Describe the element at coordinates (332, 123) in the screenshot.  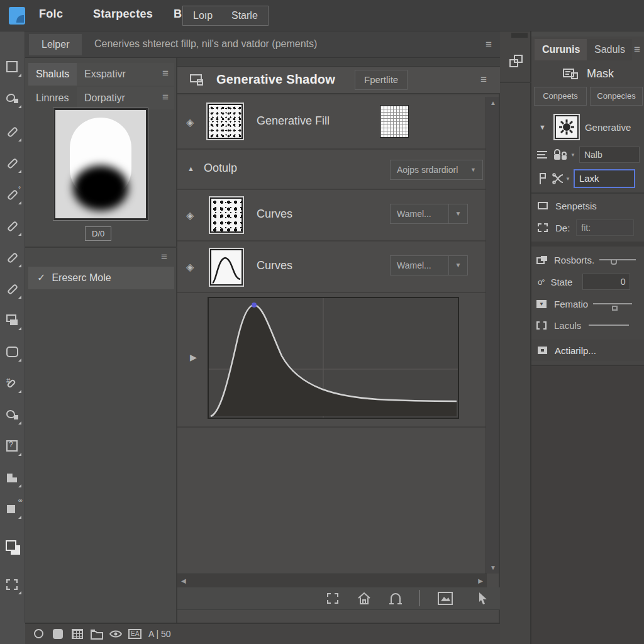
I see `layer-row-generative-fill: ◈ Generative Fill` at that location.